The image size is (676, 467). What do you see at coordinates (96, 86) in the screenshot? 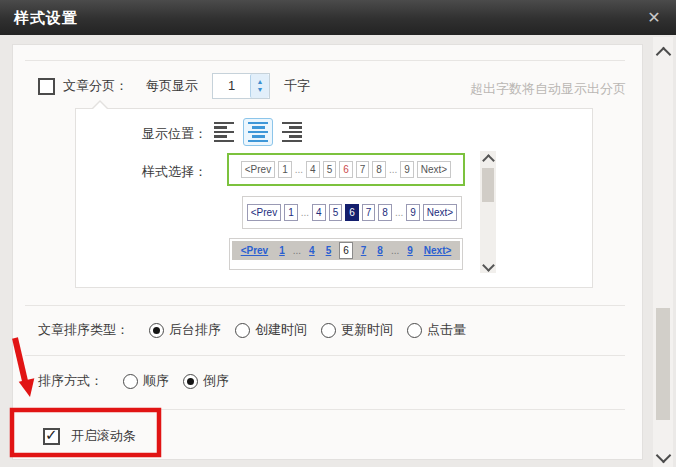
I see `article-pagination-label: 文章分页：` at bounding box center [96, 86].